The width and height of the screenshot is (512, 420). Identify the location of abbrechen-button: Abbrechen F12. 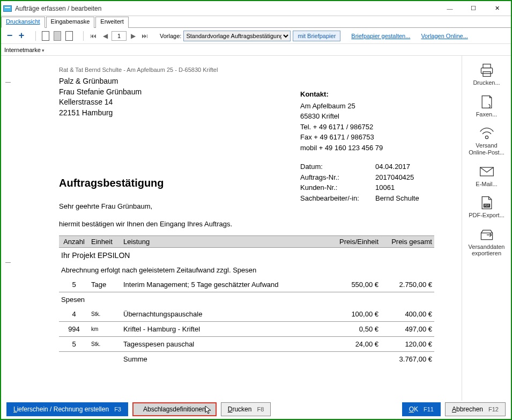
(475, 409).